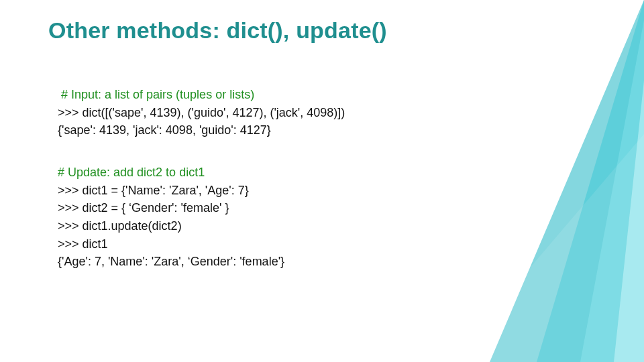 The image size is (644, 362). I want to click on comment-line: # Update: add dict2 to dict1, so click(171, 173).